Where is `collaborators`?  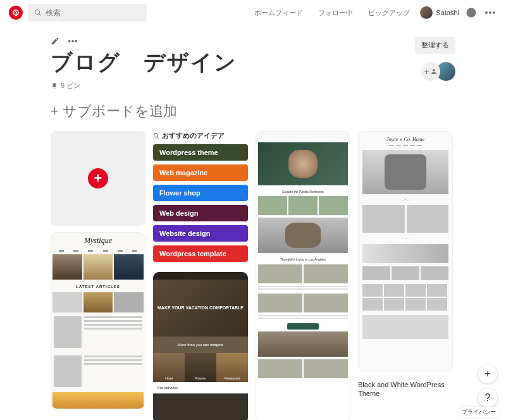 collaborators is located at coordinates (438, 71).